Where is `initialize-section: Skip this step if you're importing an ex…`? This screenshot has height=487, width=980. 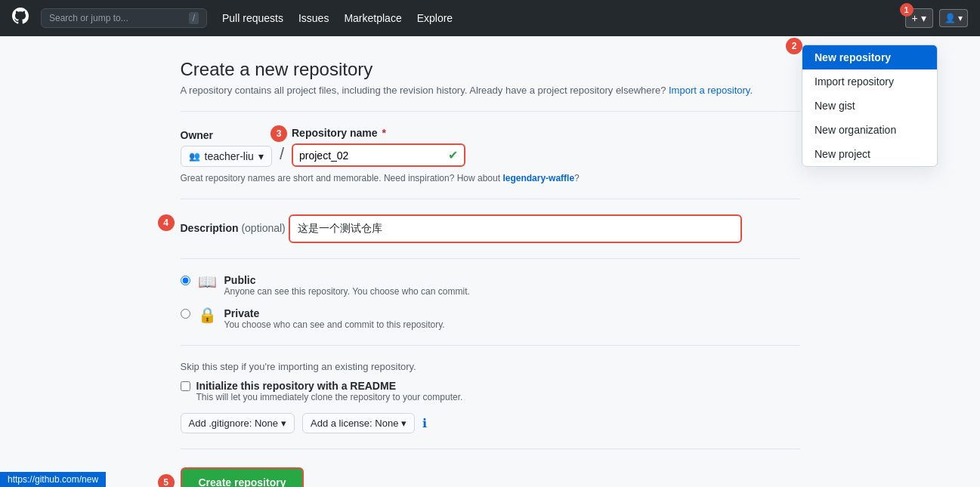 initialize-section: Skip this step if you're importing an ex… is located at coordinates (490, 397).